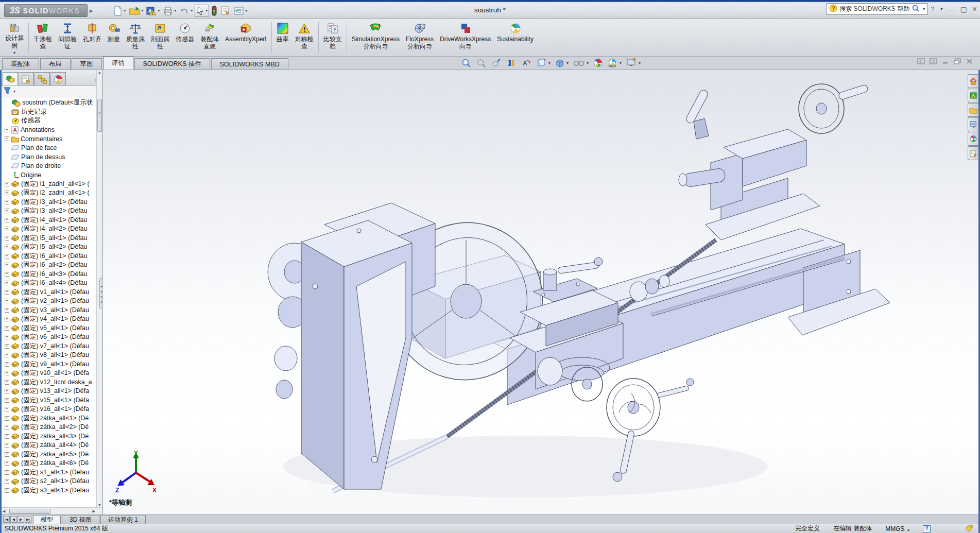  Describe the element at coordinates (52, 293) in the screenshot. I see `tree-item: +(固定) v1_all<1> (Défau` at that location.